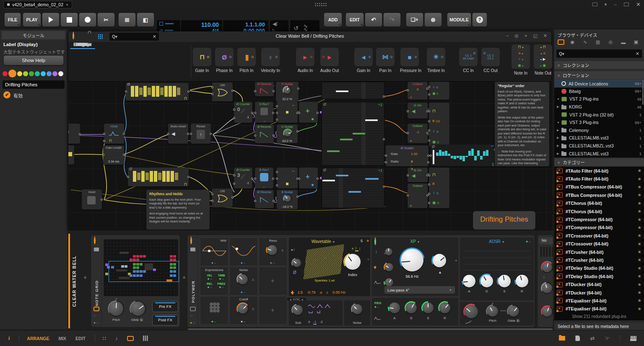 This screenshot has height=346, width=644. I want to click on module-name-field: Drifting Pitches, so click(34, 85).